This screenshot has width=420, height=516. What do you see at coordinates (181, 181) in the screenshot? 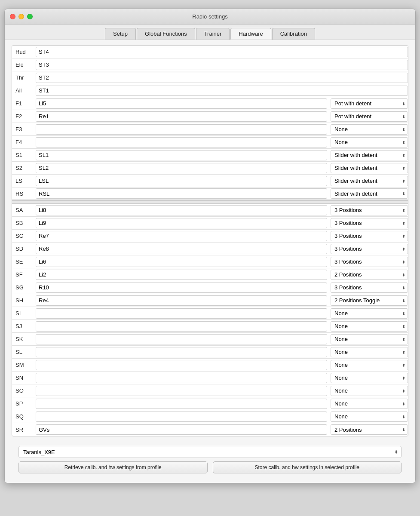
I see `input-ls` at bounding box center [181, 181].